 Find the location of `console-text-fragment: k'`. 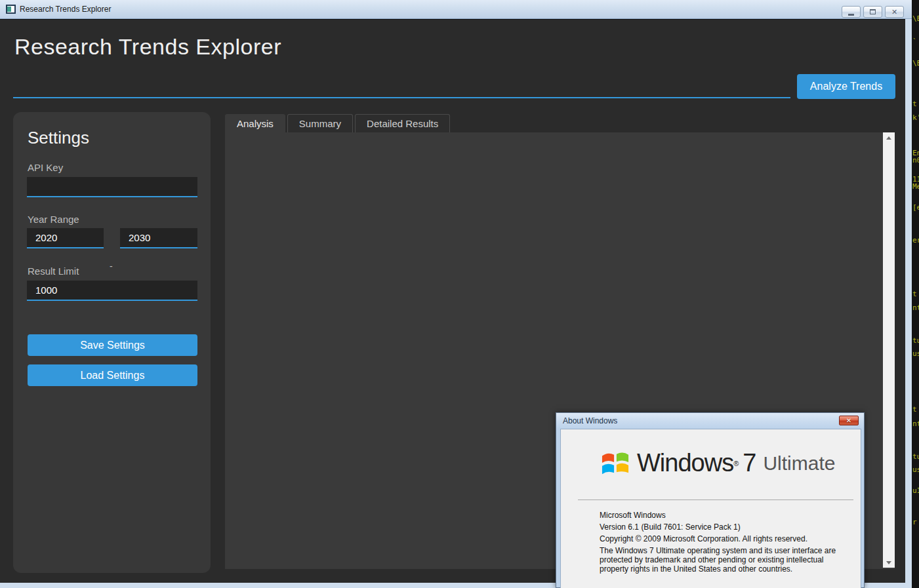

console-text-fragment: k' is located at coordinates (916, 118).